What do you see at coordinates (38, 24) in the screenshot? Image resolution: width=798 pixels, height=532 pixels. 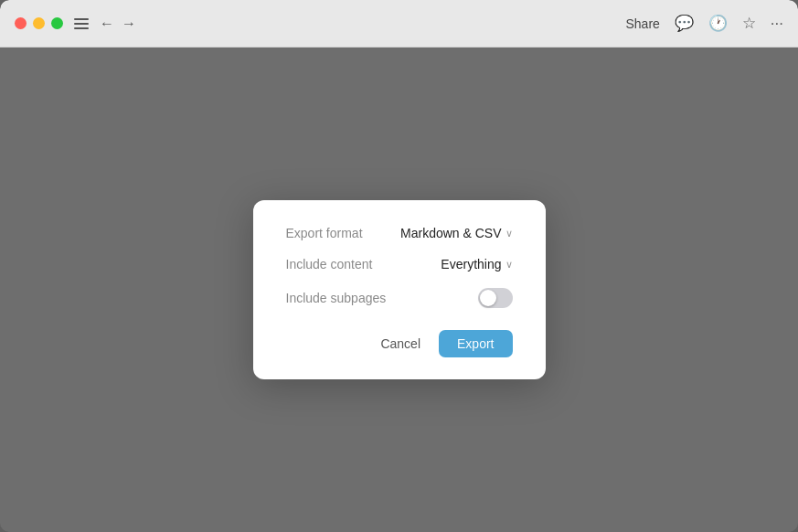 I see `minimize-button` at bounding box center [38, 24].